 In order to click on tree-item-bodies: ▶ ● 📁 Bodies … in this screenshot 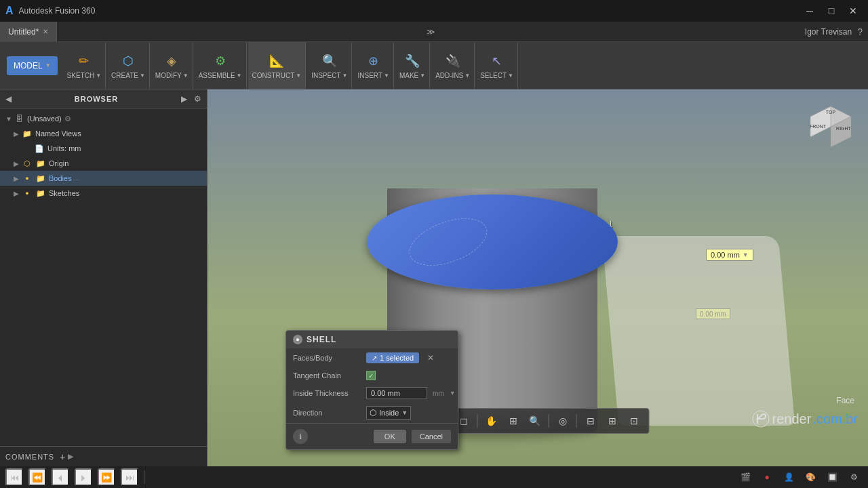, I will do `click(103, 178)`.